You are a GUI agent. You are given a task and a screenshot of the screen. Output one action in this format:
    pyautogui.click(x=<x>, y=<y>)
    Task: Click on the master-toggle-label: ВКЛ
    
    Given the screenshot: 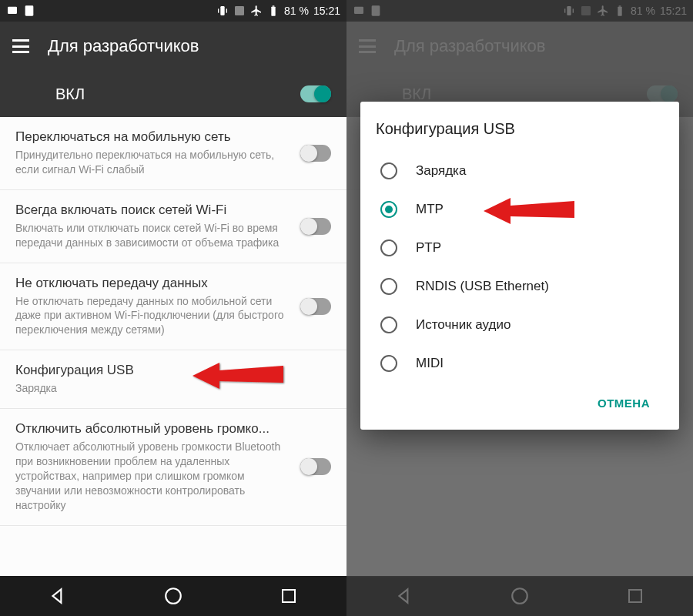 What is the action you would take?
    pyautogui.click(x=178, y=94)
    